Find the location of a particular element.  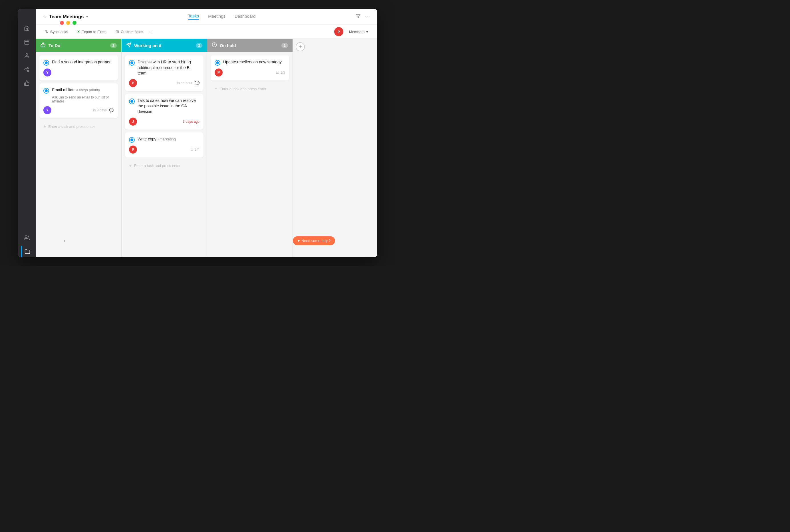

sync-icon: ↻ is located at coordinates (47, 32).